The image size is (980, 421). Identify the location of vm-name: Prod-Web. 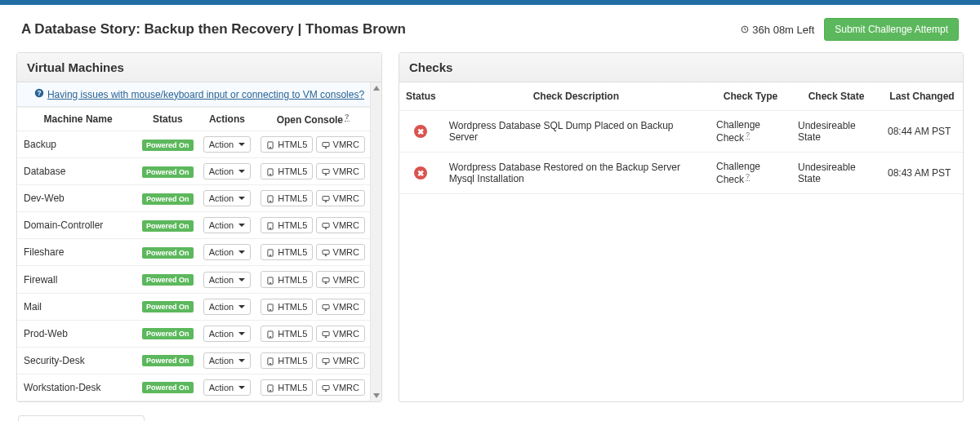
(77, 333).